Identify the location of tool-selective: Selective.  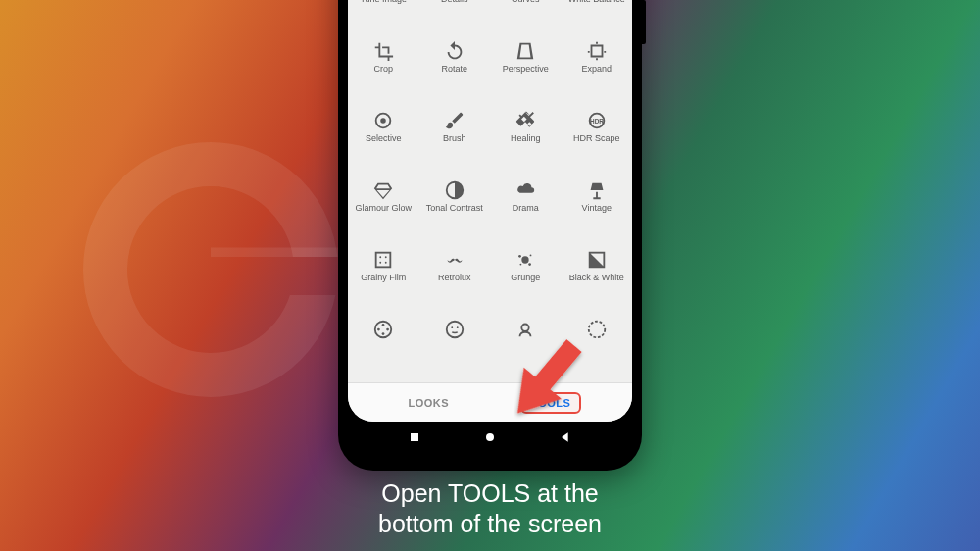
(384, 136).